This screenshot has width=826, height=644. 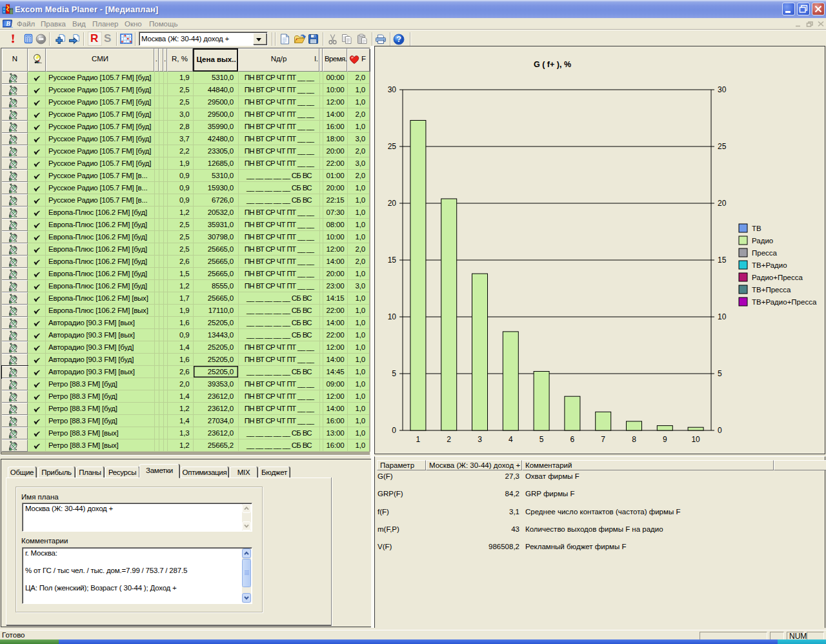 What do you see at coordinates (449, 439) in the screenshot?
I see `svg-text: 2` at bounding box center [449, 439].